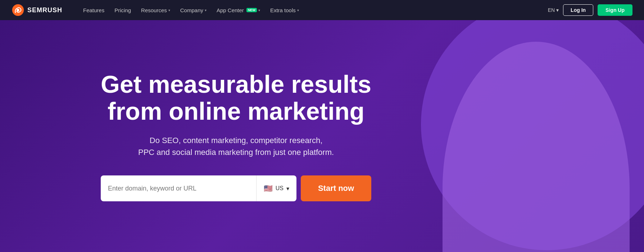  Describe the element at coordinates (615, 10) in the screenshot. I see `signup-button: Sign Up` at that location.